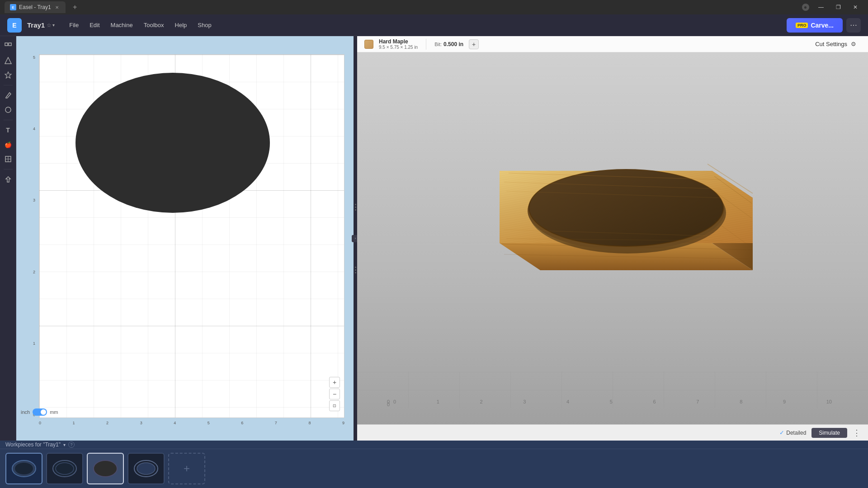  What do you see at coordinates (105, 469) in the screenshot?
I see `thumb-3-svg` at bounding box center [105, 469].